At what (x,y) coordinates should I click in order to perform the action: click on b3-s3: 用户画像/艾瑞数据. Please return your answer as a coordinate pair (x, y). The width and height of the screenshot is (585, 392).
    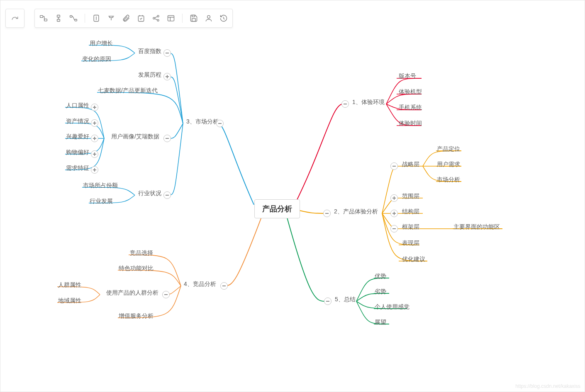
    Looking at the image, I should click on (135, 137).